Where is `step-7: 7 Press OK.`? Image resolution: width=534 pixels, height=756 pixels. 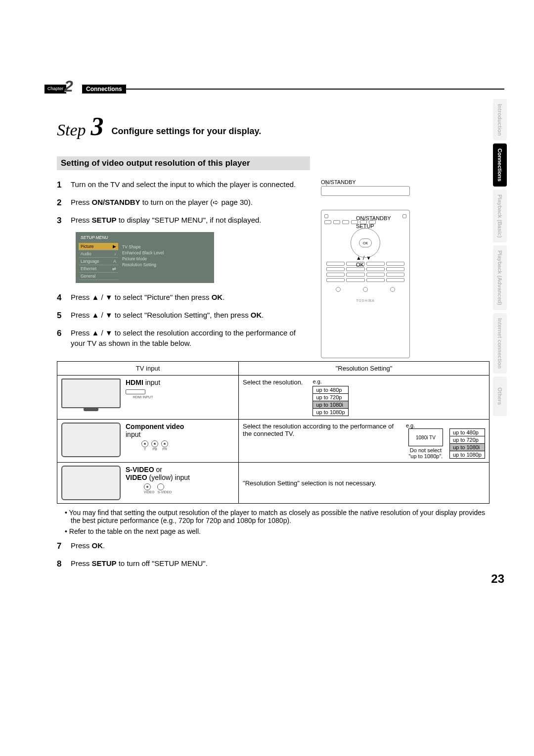
step-7: 7 Press OK. is located at coordinates (273, 546).